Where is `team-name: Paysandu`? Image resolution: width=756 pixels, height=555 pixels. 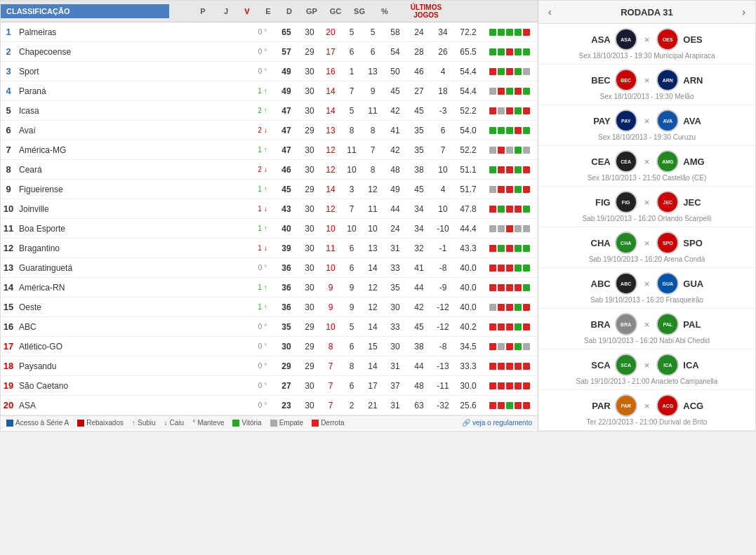 team-name: Paysandu is located at coordinates (133, 366).